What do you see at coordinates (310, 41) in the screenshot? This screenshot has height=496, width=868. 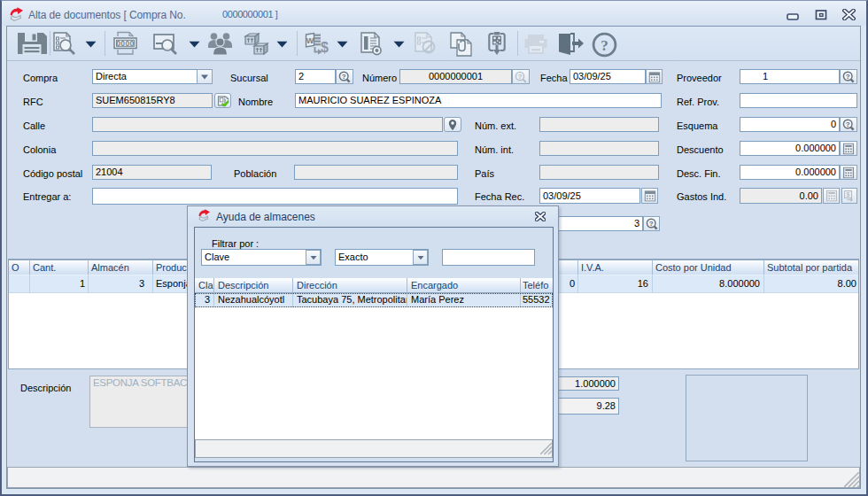 I see `svg-text: W` at bounding box center [310, 41].